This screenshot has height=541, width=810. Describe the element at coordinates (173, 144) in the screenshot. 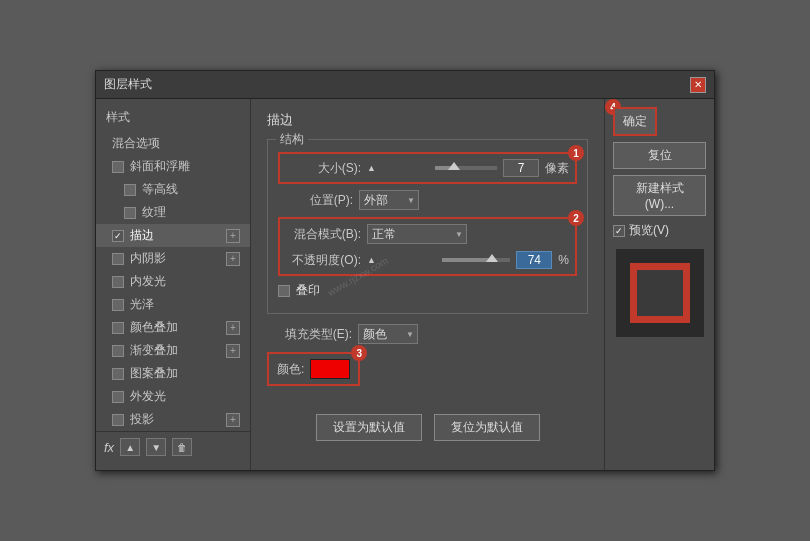

I see `sidebar-item-blend-options: 混合选项` at that location.